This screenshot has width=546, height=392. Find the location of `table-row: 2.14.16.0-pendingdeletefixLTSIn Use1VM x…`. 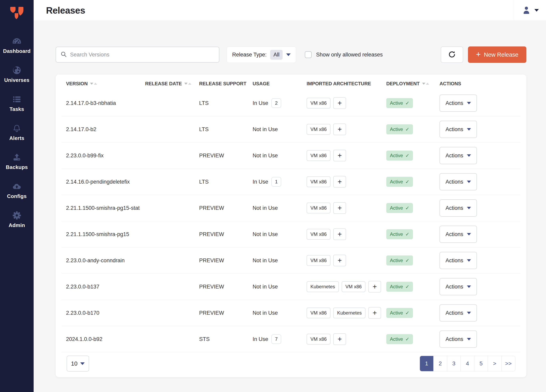

table-row: 2.14.16.0-pendingdeletefixLTSIn Use1VM x… is located at coordinates (291, 182).